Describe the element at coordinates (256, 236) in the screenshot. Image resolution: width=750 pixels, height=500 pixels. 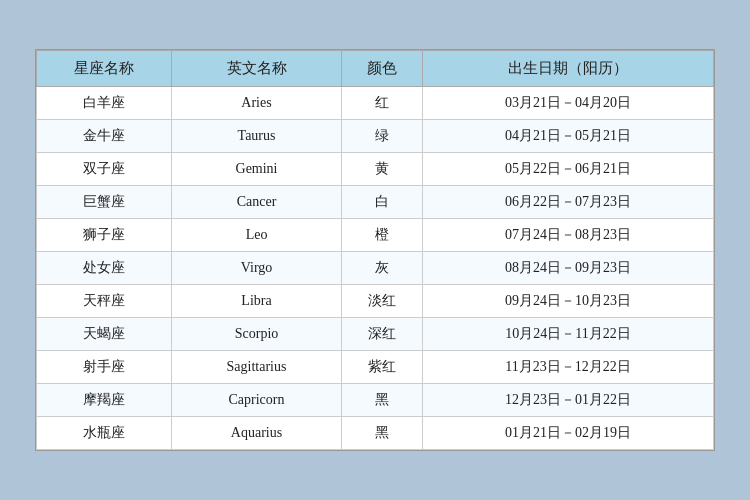
I see `cell-en: Leo` at that location.